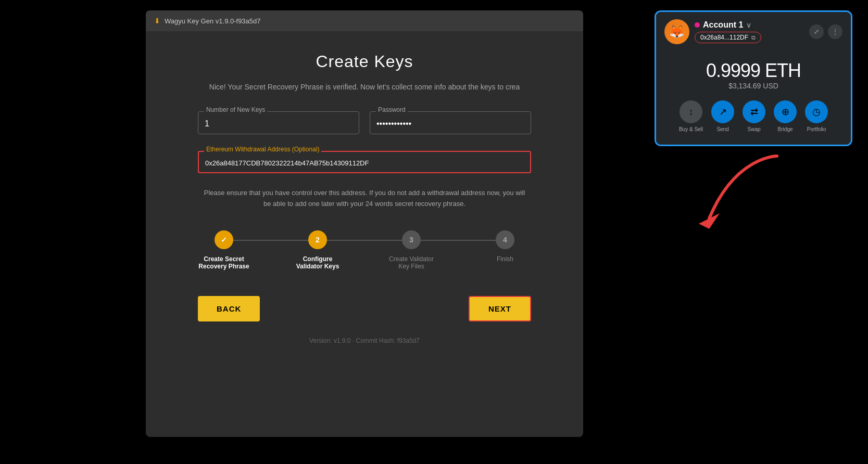 This screenshot has height=464, width=868. What do you see at coordinates (318, 240) in the screenshot?
I see `step-2-circle: 2` at bounding box center [318, 240].